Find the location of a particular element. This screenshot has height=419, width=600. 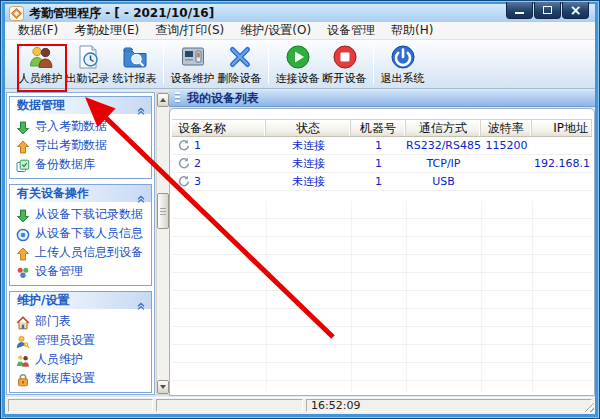

column-header-device-name: 设备名称 is located at coordinates (219, 128).